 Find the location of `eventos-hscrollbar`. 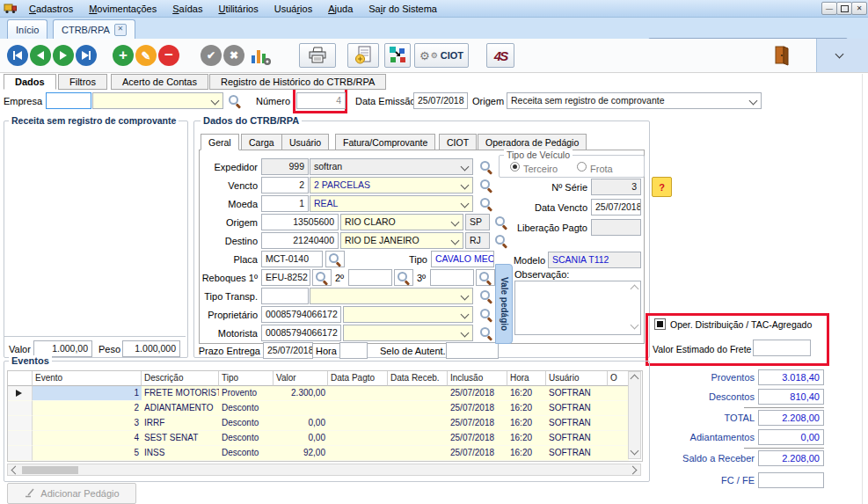

eventos-hscrollbar is located at coordinates (324, 470).